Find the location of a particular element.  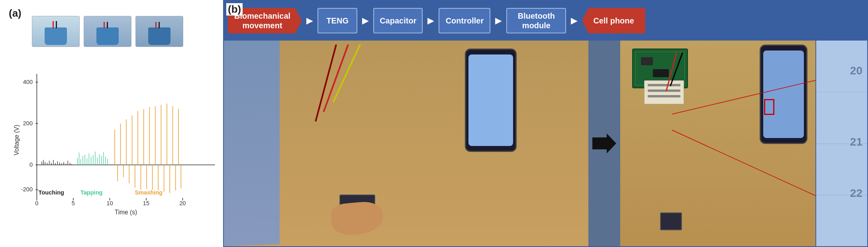

panel-a-label: (a) is located at coordinates (15, 14).